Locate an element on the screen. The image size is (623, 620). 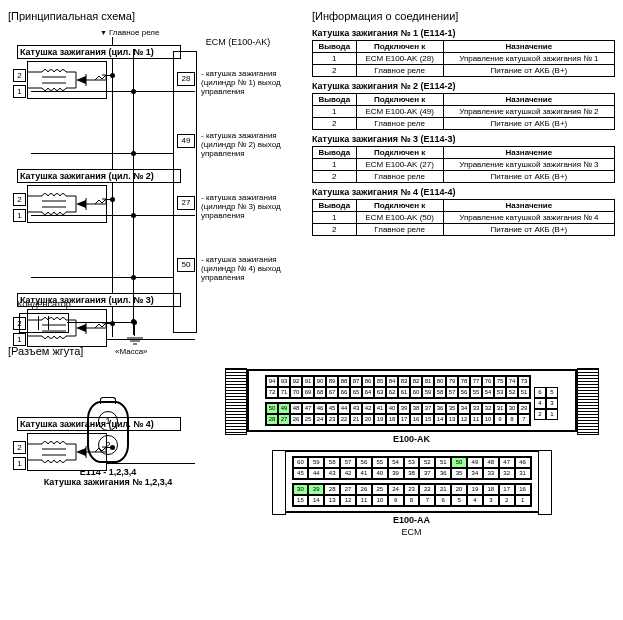
connector-pin-36: 36 is located at coordinates (443, 474).